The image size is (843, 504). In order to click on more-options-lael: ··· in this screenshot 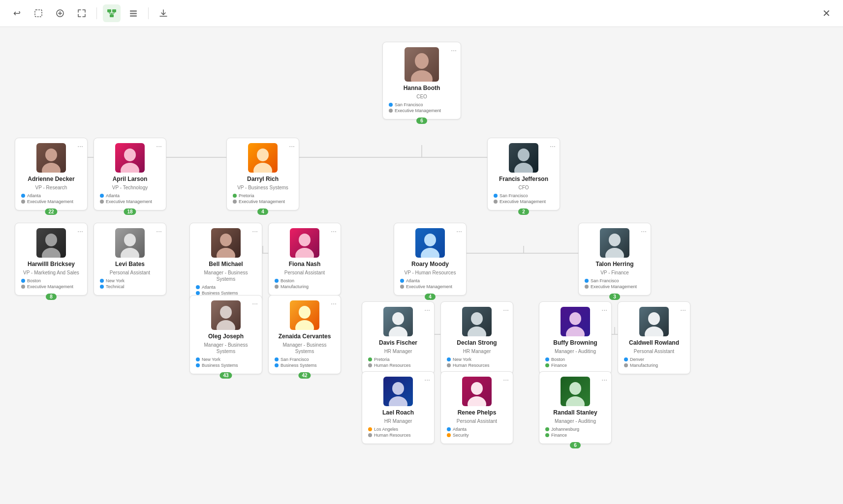, I will do `click(427, 380)`.